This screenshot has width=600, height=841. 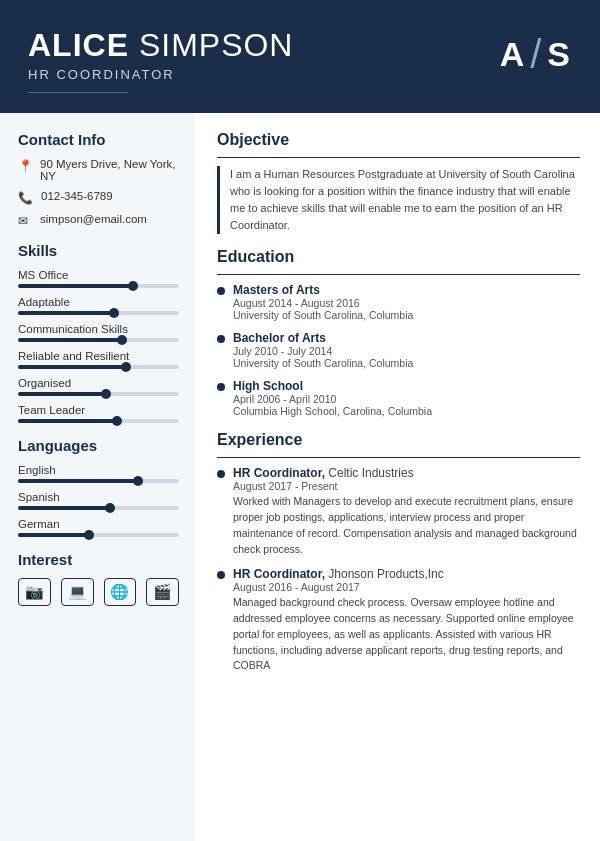 What do you see at coordinates (406, 398) in the screenshot?
I see `edu-content: High School April 2006 - April 2010 Colu…` at bounding box center [406, 398].